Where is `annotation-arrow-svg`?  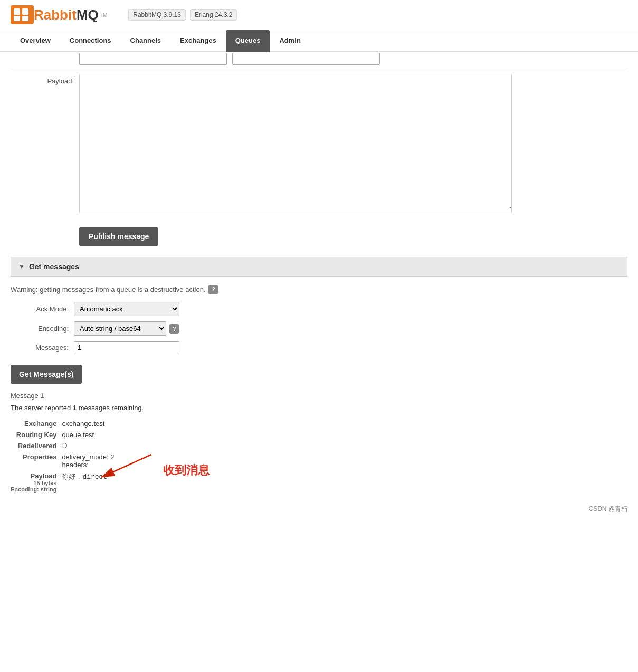 annotation-arrow-svg is located at coordinates (125, 467).